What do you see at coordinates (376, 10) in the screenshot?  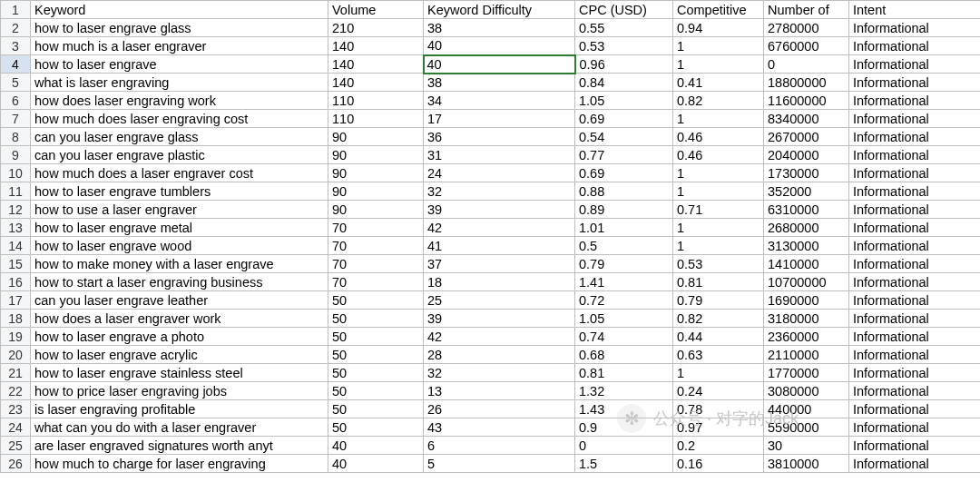 I see `header-b: Volume` at bounding box center [376, 10].